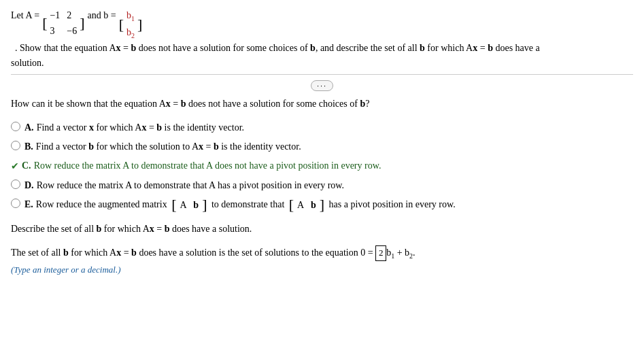  I want to click on text-A: Find a vector x for which Ax = b is the …, so click(140, 128).